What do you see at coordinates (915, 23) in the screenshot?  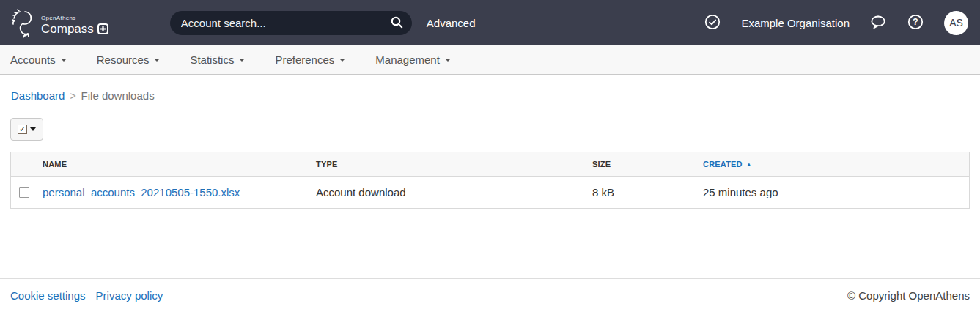 I see `help-button: ?` at bounding box center [915, 23].